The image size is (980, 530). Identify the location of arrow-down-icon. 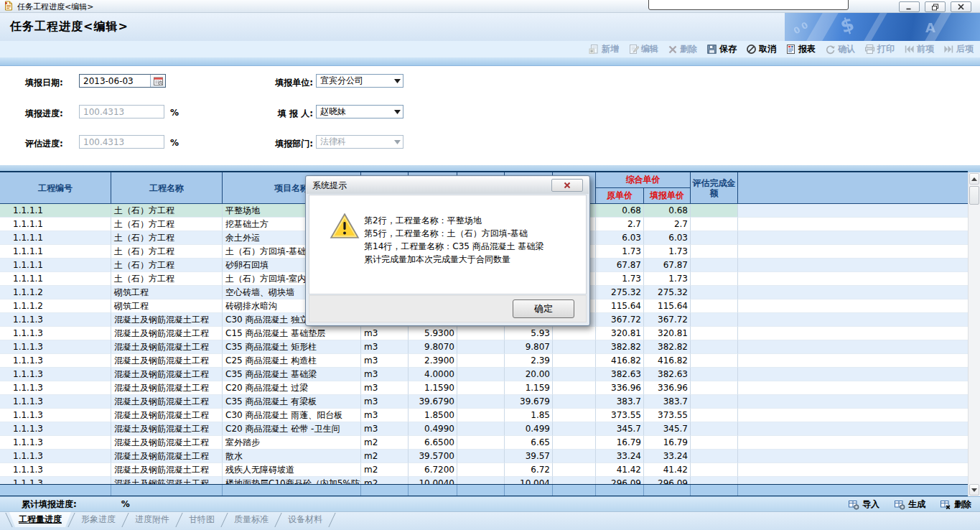
(974, 490).